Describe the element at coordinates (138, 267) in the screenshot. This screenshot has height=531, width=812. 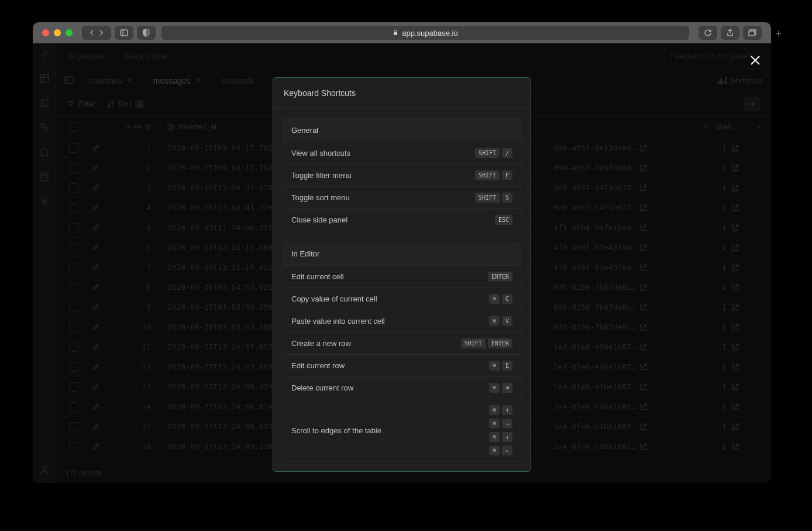
I see `cell-id: 7` at that location.